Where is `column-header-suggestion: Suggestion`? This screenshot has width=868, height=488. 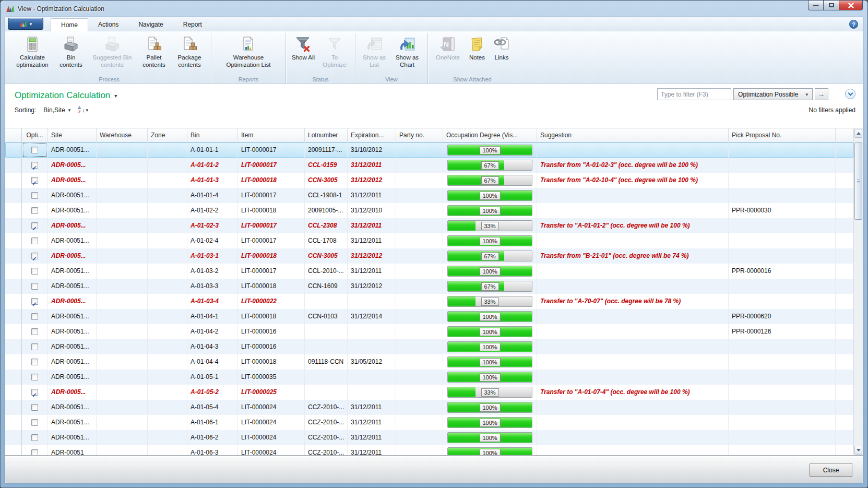
column-header-suggestion: Suggestion is located at coordinates (633, 135).